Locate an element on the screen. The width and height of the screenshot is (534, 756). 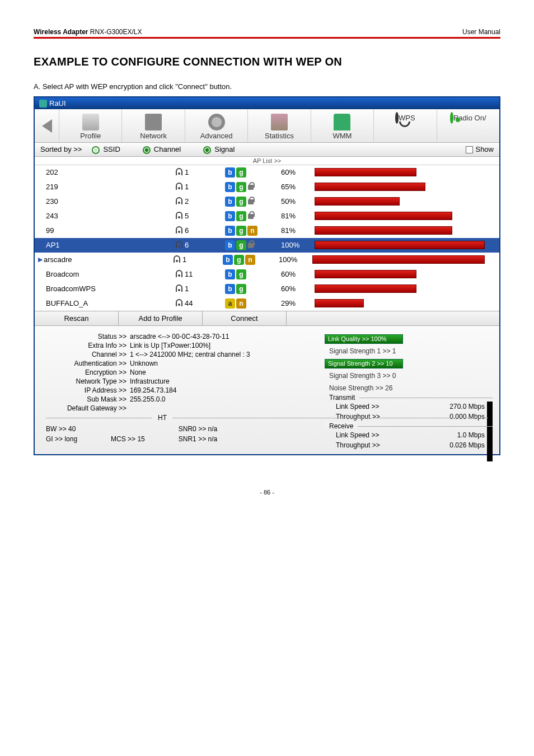
sort-label: Sorted by >> is located at coordinates (61, 149).